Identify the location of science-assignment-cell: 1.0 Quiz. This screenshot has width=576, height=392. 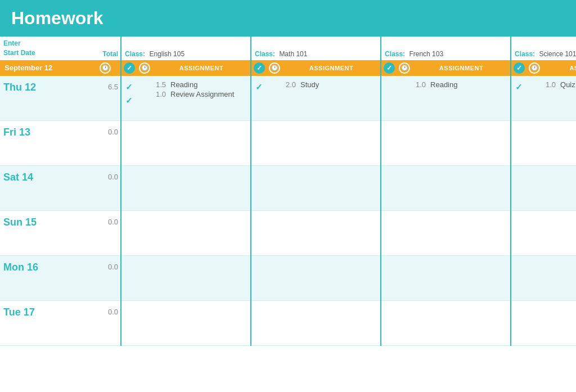
(559, 98).